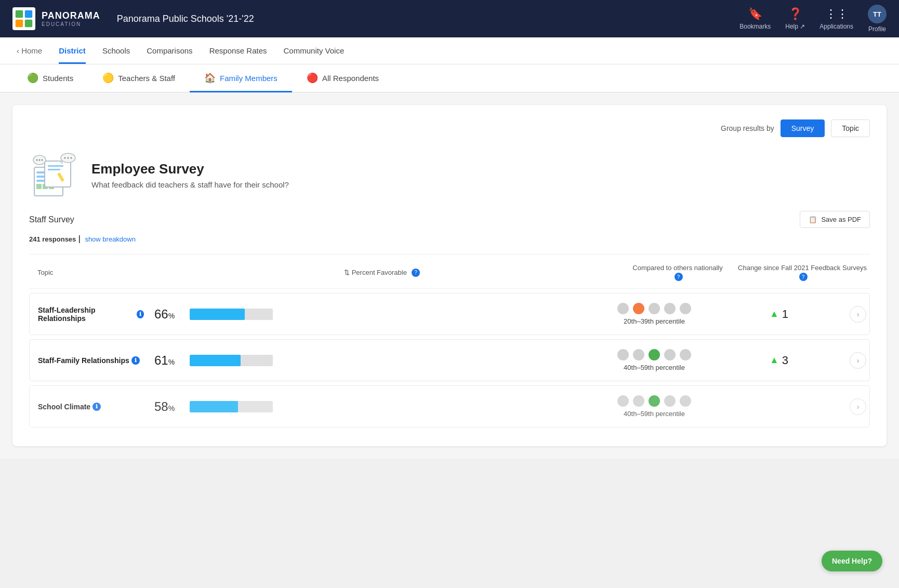  What do you see at coordinates (779, 314) in the screenshot?
I see `change-cell-1: ▲ 1` at bounding box center [779, 314].